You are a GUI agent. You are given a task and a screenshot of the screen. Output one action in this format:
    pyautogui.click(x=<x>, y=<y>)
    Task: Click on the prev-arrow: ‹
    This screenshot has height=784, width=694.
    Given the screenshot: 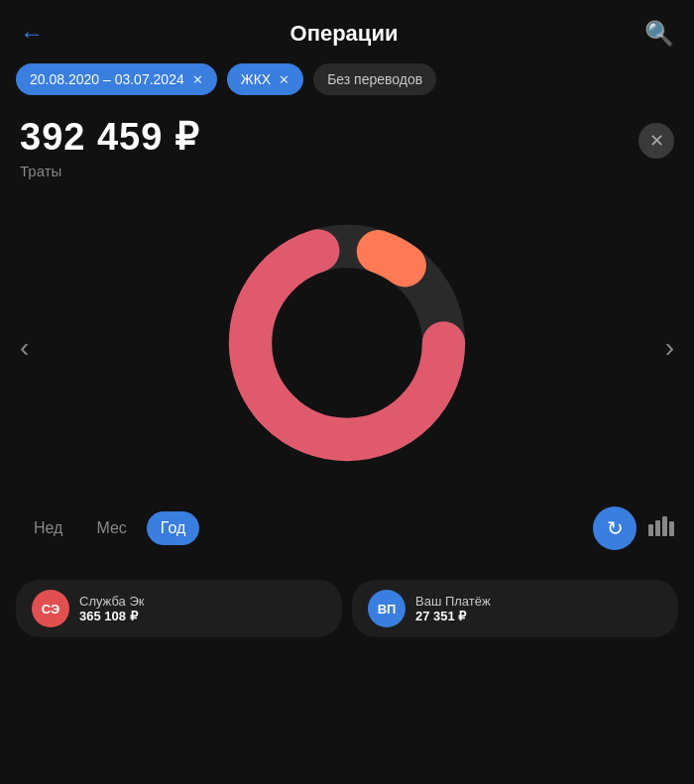 What is the action you would take?
    pyautogui.click(x=24, y=348)
    